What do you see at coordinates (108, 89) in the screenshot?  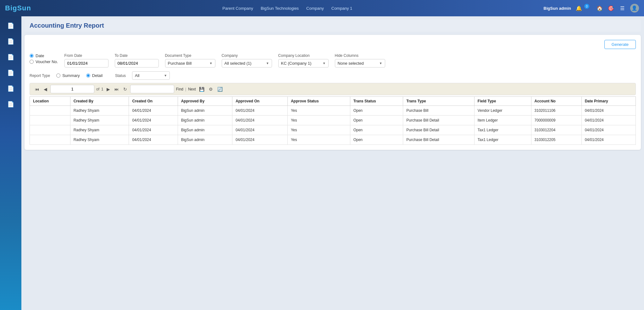 I see `next-page-btn: ▶` at bounding box center [108, 89].